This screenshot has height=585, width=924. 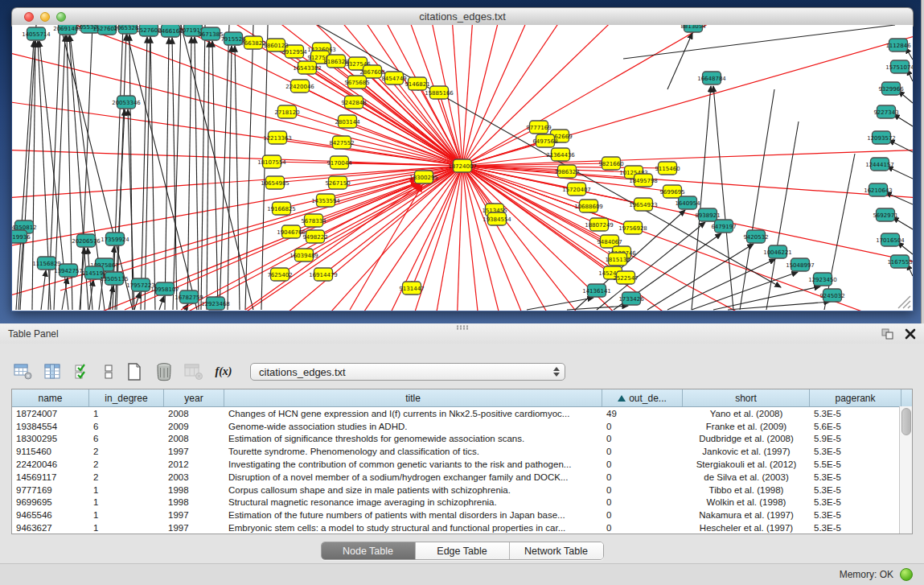 I want to click on panel-drag-handle-icon, so click(x=462, y=328).